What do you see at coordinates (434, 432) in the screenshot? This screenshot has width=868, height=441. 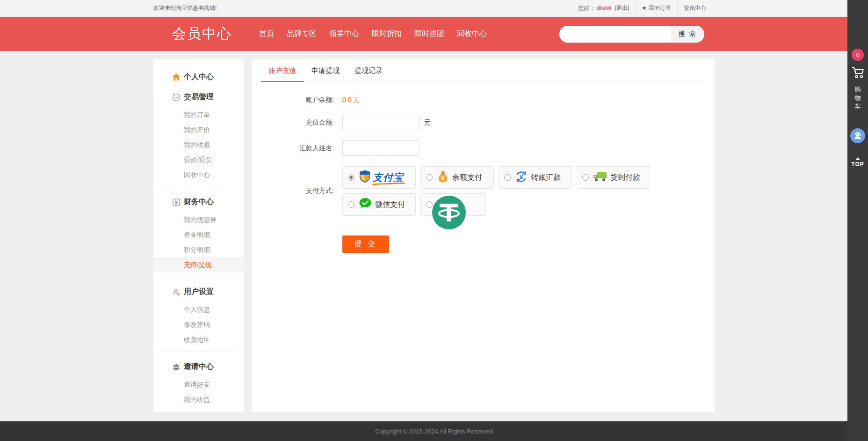 I see `copyright-text: Copyright © 2015-2024 All Rights Reserve…` at bounding box center [434, 432].